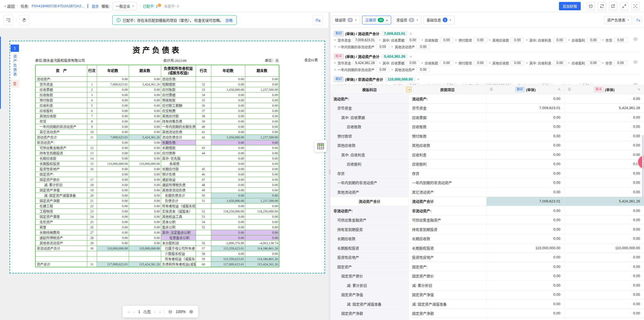 The image size is (644, 320). I want to click on mapping-row: 预付款项预付账款0.000.00, so click(487, 136).